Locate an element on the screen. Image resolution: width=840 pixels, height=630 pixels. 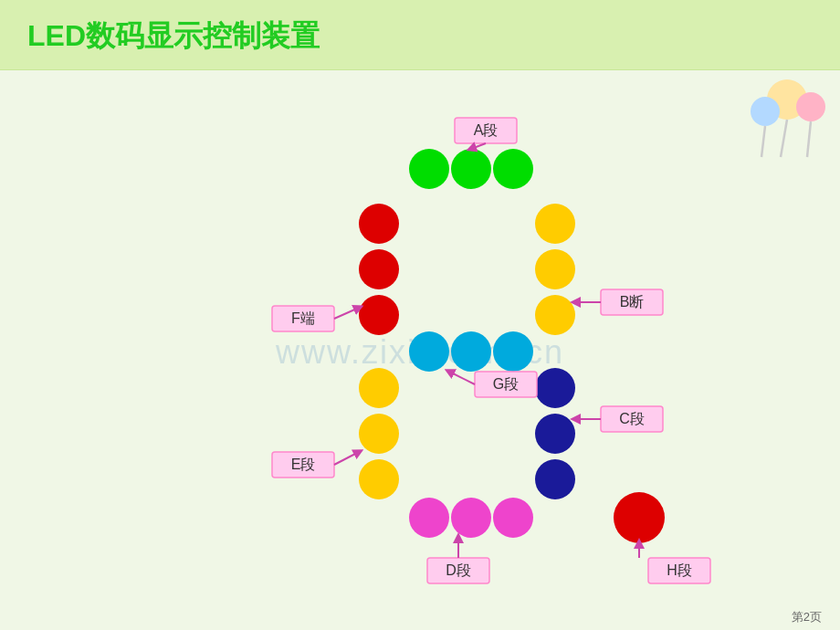
led-b1 is located at coordinates (555, 224).